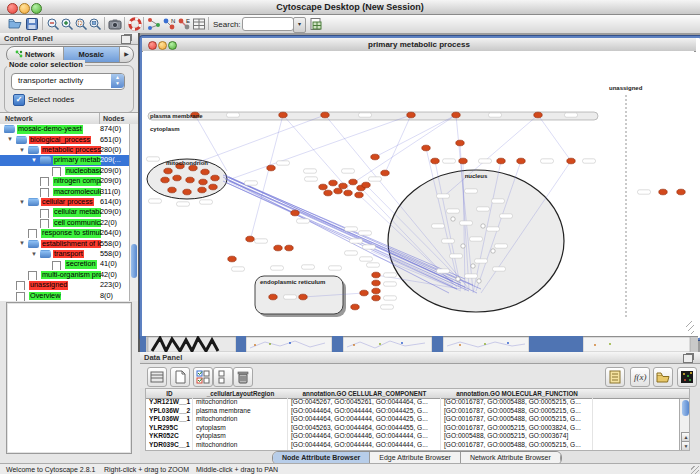  Describe the element at coordinates (64, 150) in the screenshot. I see `tree-item-metabolic-process: ▼metabolic process280(0)` at that location.